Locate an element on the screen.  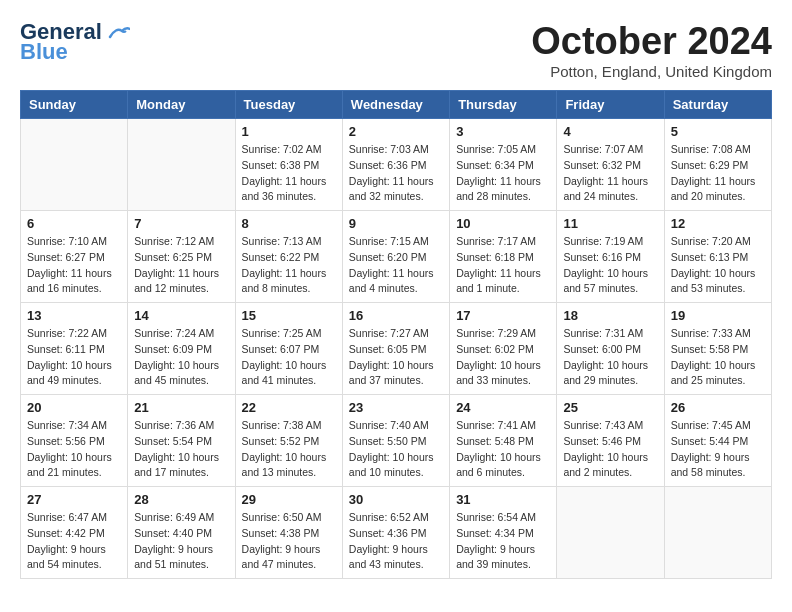
day-number: 5 is located at coordinates (718, 132).